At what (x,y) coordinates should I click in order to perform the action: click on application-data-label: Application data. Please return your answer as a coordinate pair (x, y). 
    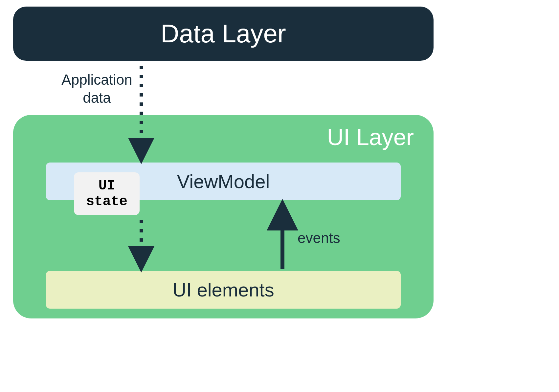
    Looking at the image, I should click on (97, 89).